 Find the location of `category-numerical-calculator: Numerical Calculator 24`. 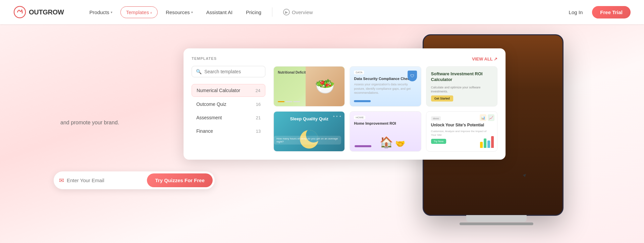

category-numerical-calculator: Numerical Calculator 24 is located at coordinates (228, 90).